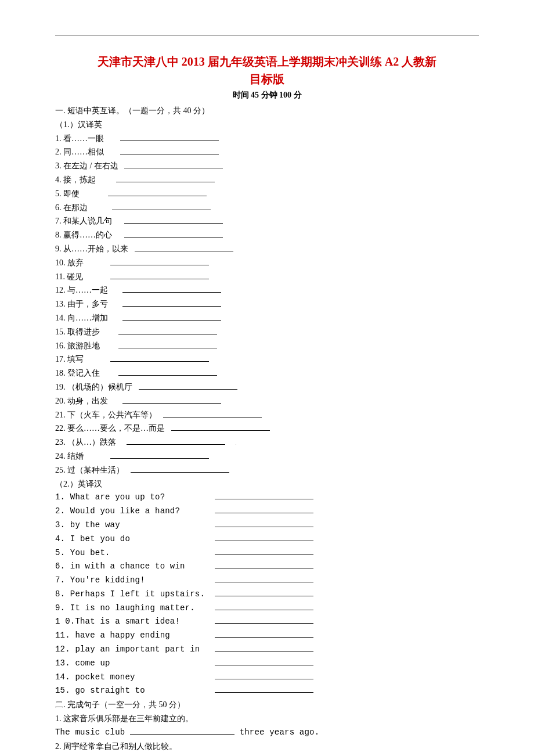 This screenshot has height=756, width=534. Describe the element at coordinates (79, 277) in the screenshot. I see `item-text: 11. 碰见` at that location.